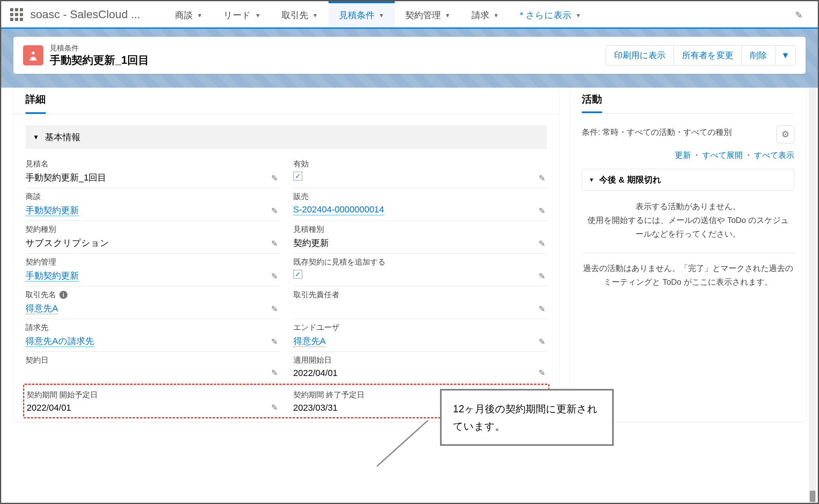 This screenshot has width=819, height=504. Describe the element at coordinates (153, 368) in the screenshot. I see `field-contract-date: 契約日 ✎` at that location.